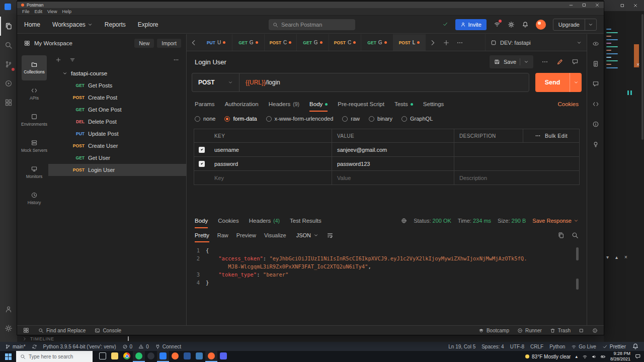 The height and width of the screenshot is (362, 644). I want to click on taskbar-app-obs-studio, so click(151, 356).